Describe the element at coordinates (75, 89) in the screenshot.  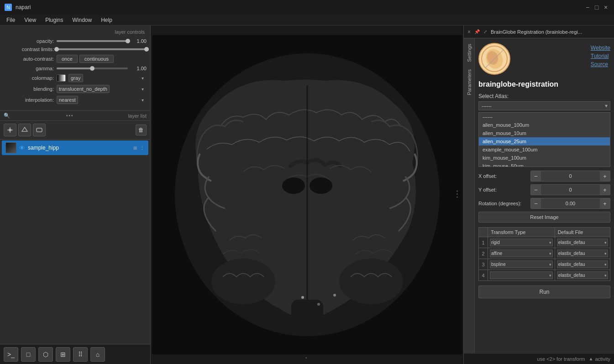
I see `blending-control: blending: translucent_no_depth` at that location.